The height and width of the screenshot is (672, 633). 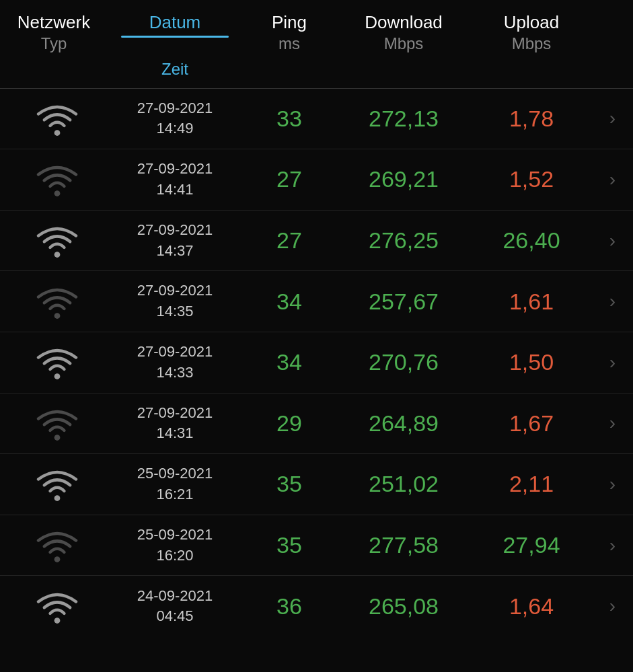 I want to click on header-network: Netzwerk Typ, so click(x=54, y=46).